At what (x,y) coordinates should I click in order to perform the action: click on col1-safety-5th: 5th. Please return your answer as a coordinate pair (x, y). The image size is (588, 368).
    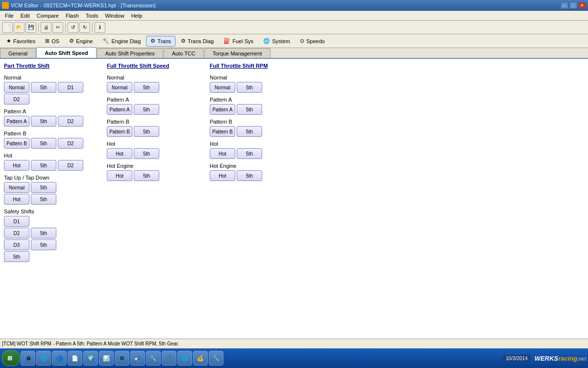
    Looking at the image, I should click on (17, 257).